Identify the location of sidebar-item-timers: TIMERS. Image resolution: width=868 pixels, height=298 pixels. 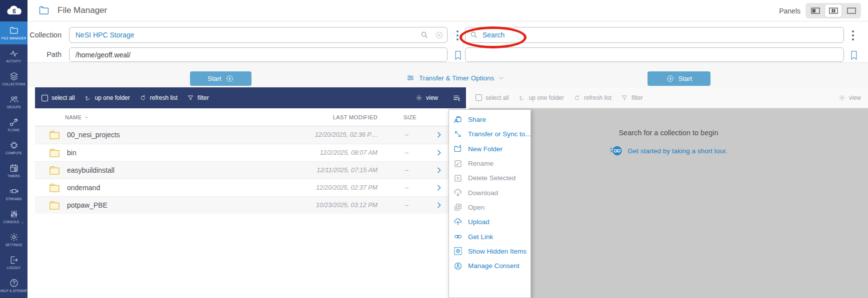
(14, 171).